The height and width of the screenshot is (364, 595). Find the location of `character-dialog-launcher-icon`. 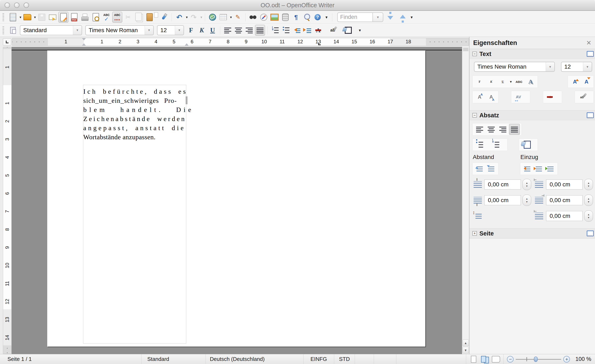

character-dialog-launcher-icon is located at coordinates (590, 54).